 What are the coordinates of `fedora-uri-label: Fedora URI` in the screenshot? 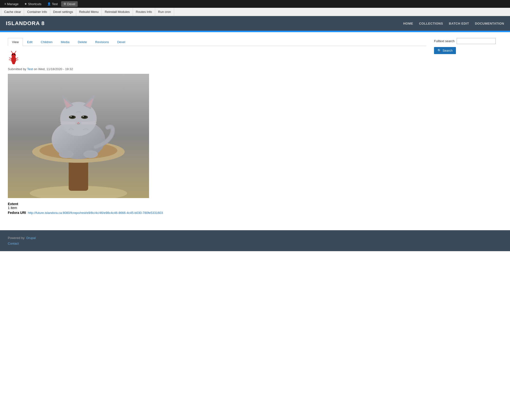 It's located at (17, 213).